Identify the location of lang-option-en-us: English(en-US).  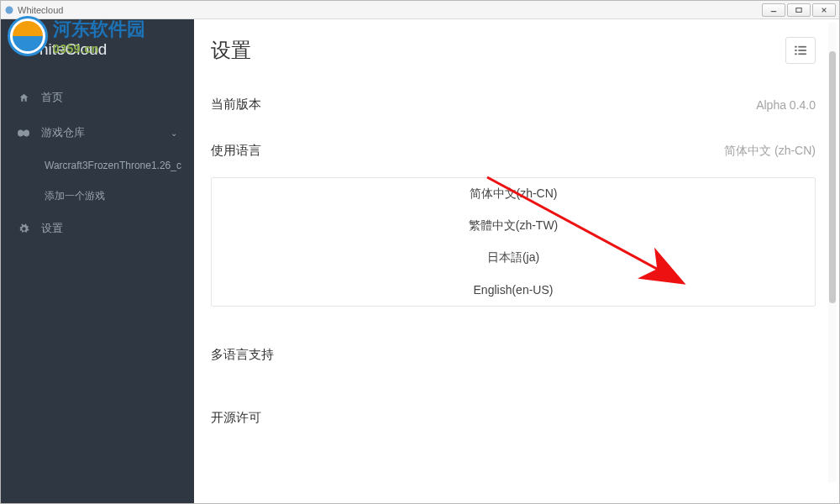
(513, 290).